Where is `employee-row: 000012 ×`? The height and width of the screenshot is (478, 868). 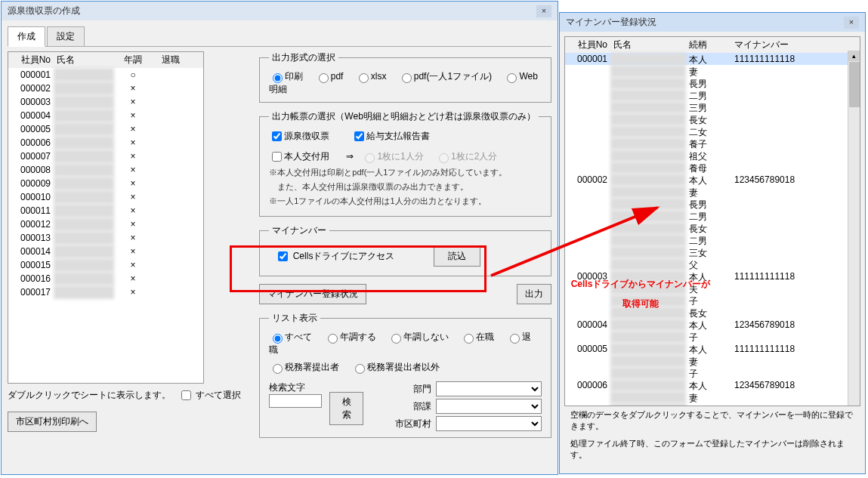 employee-row: 000012 × is located at coordinates (106, 224).